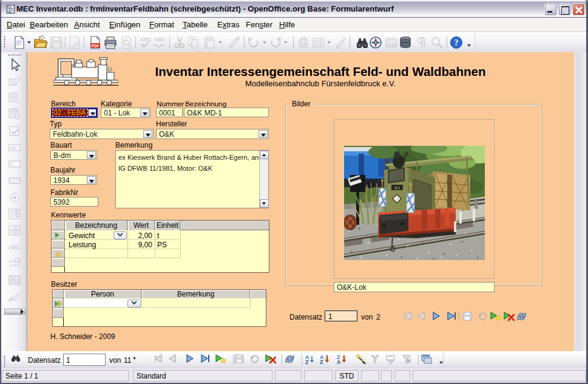  Describe the element at coordinates (339, 362) in the screenshot. I see `svg-text: A` at that location.